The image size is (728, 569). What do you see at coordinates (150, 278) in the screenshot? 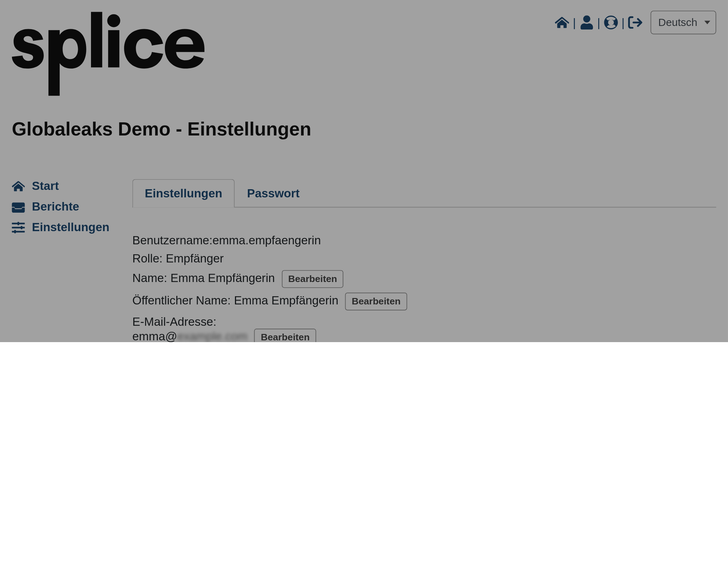
I see `name-label: Name:` at bounding box center [150, 278].